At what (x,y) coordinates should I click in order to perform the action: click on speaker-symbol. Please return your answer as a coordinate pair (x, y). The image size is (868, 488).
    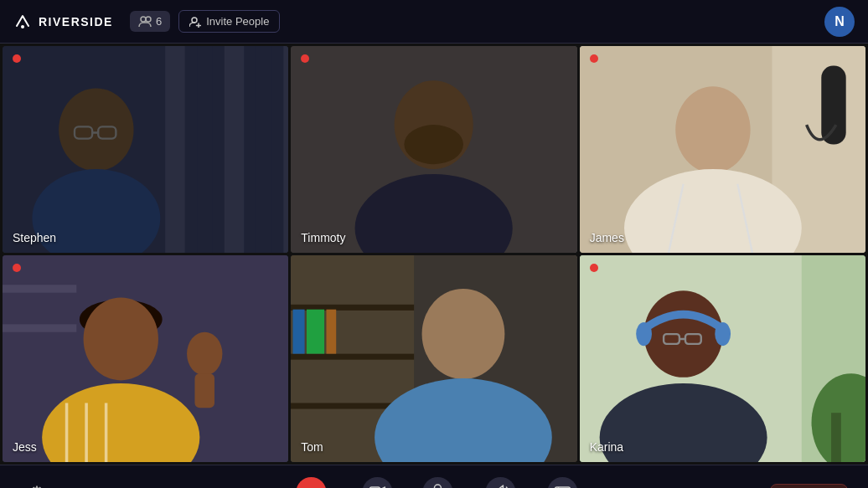
    Looking at the image, I should click on (500, 487).